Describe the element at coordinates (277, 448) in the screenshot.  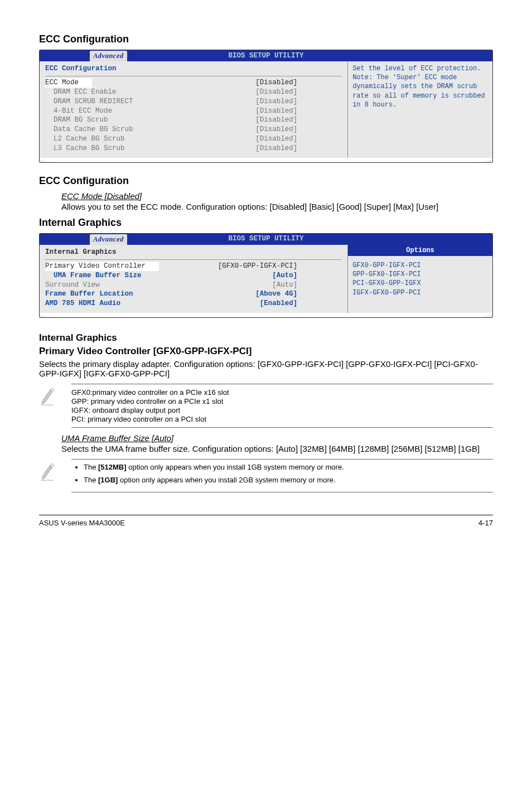
I see `uma-body: Selects the UMA frame buffer size. Confi…` at that location.